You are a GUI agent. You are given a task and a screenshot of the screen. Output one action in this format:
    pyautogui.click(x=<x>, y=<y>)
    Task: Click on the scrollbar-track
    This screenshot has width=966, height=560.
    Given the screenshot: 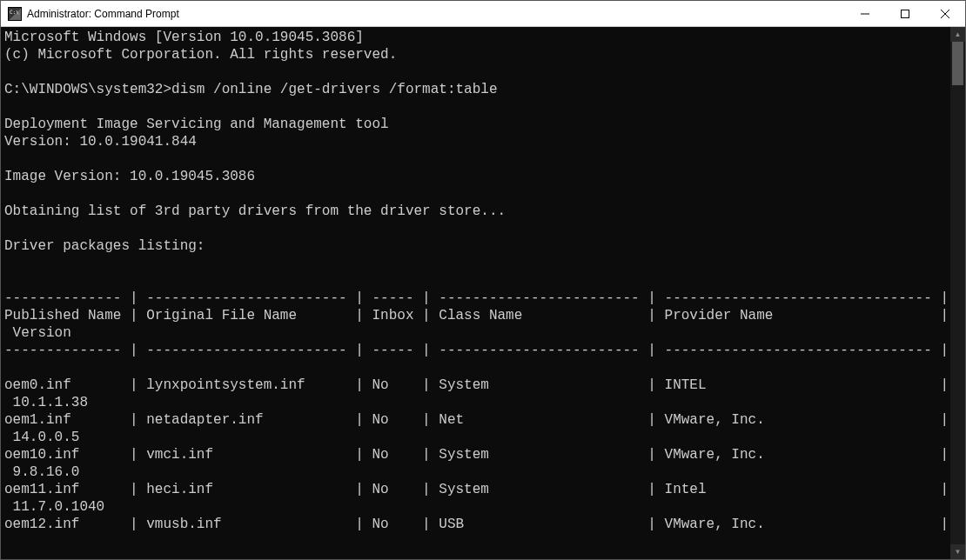 What is the action you would take?
    pyautogui.click(x=957, y=293)
    